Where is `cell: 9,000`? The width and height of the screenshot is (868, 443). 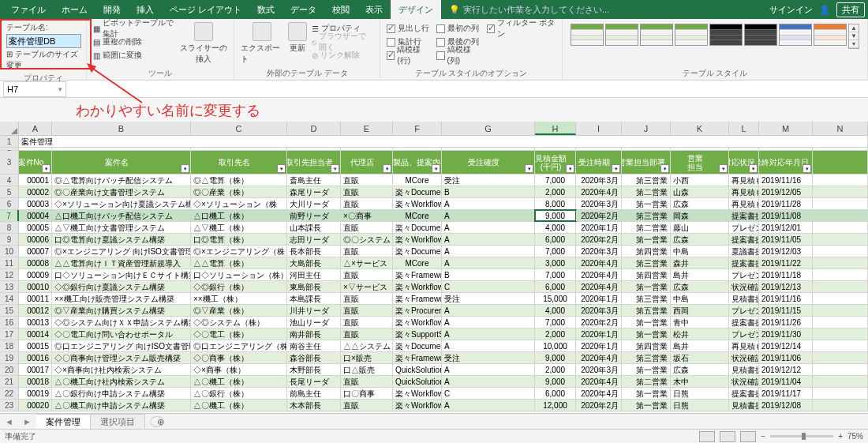 cell: 9,000 is located at coordinates (556, 381).